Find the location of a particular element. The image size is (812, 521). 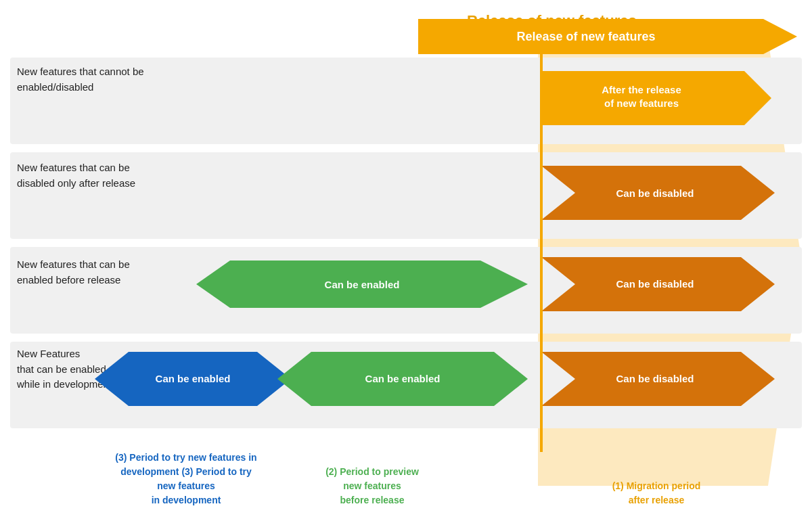

row-4-blue-arrow: Can be enabled is located at coordinates (193, 379).